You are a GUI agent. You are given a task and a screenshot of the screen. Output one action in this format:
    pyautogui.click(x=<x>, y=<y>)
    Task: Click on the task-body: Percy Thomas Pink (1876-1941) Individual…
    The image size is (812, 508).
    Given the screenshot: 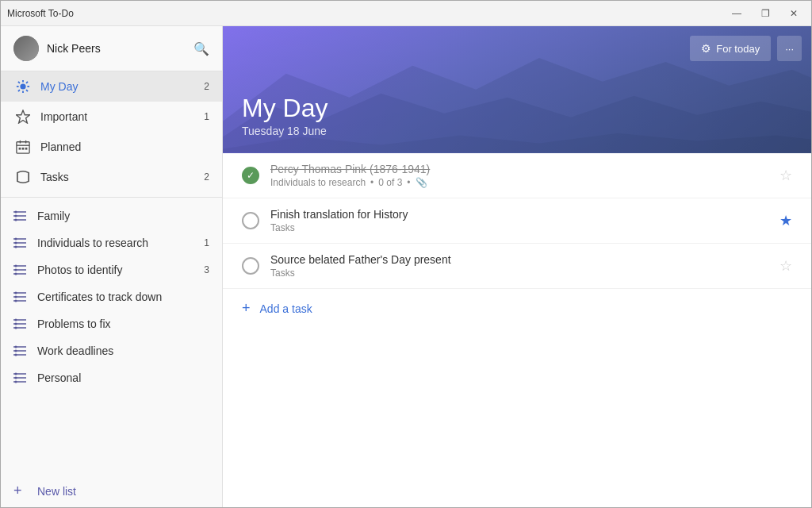 What is the action you would take?
    pyautogui.click(x=521, y=175)
    